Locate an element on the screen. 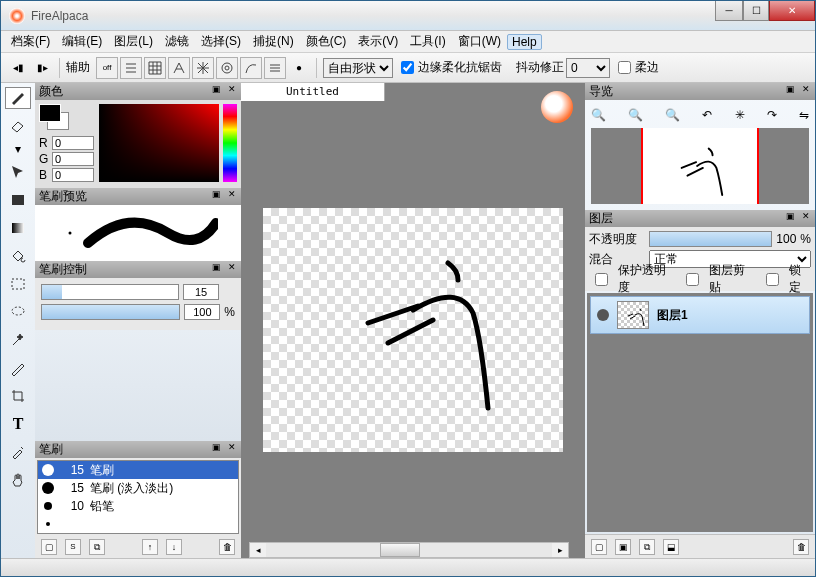 Image resolution: width=816 pixels, height=577 pixels. snap-curve-button is located at coordinates (251, 68).